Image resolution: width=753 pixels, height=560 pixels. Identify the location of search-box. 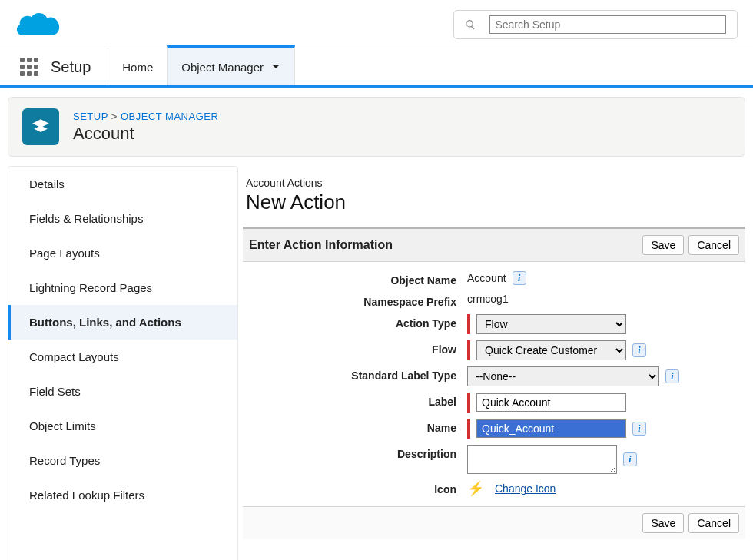
(595, 25).